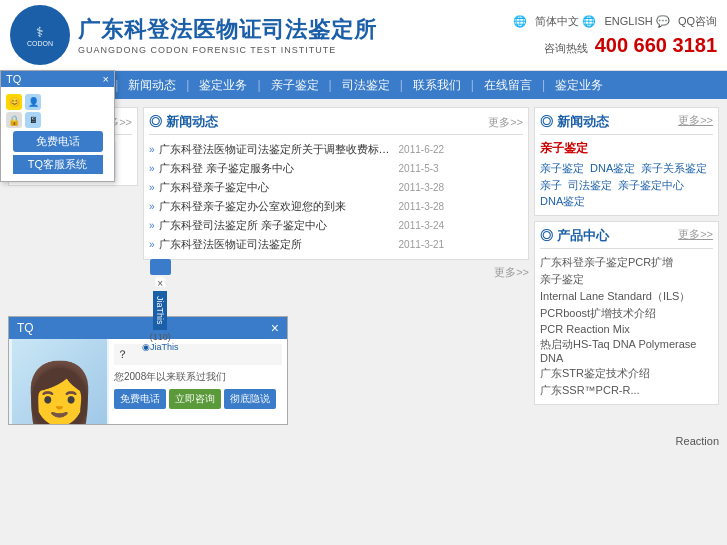 The height and width of the screenshot is (545, 727). What do you see at coordinates (574, 236) in the screenshot?
I see `right-products-title: ◎ 产品中心` at bounding box center [574, 236].